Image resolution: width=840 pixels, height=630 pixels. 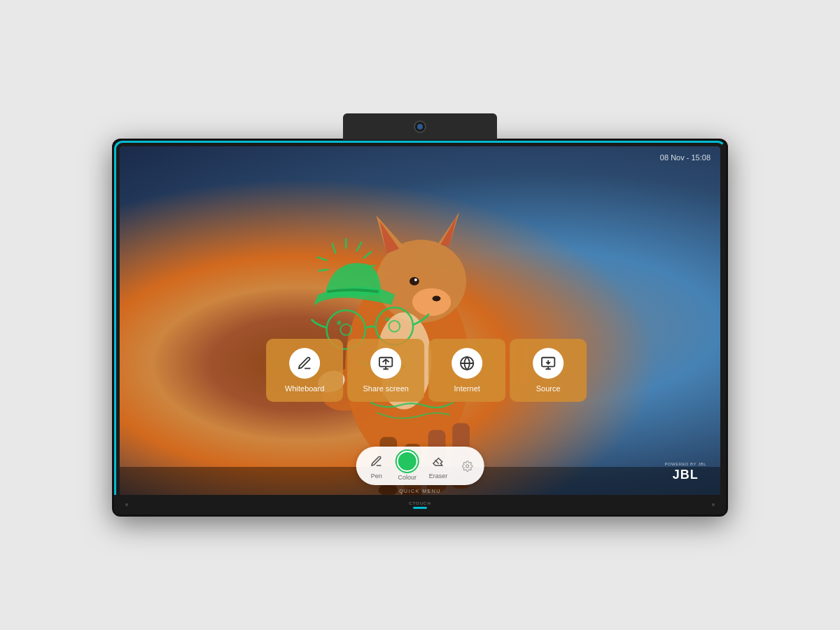 I want to click on speaker-dot-left, so click(x=127, y=505).